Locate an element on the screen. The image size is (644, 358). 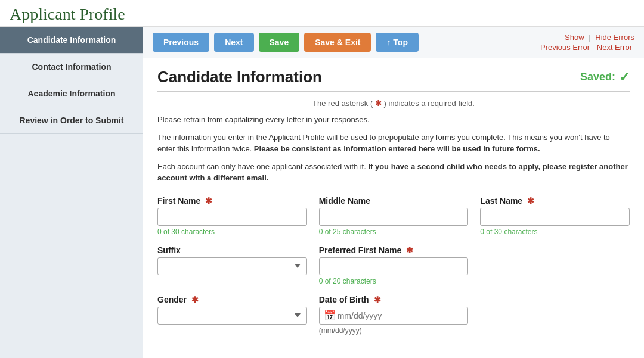
toolbar: Previous Next Save Save & Exit ↑ Top Sho… is located at coordinates (394, 43).